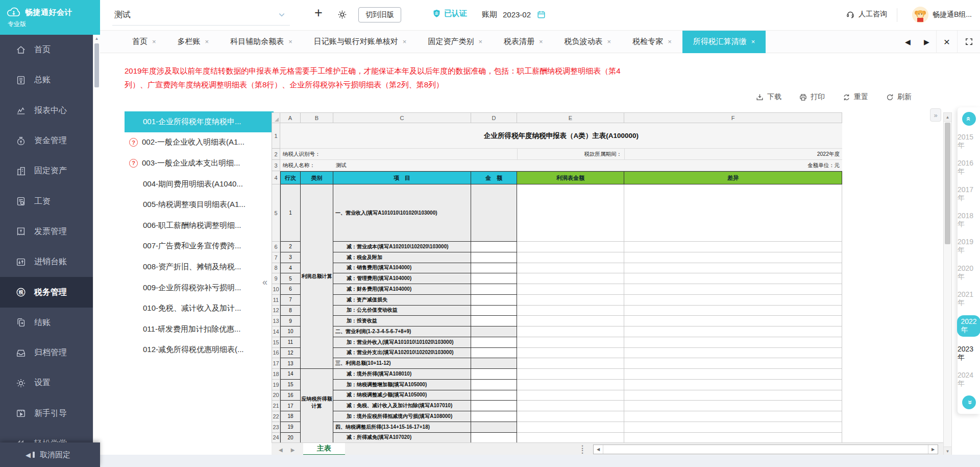  Describe the element at coordinates (46, 141) in the screenshot. I see `sidebar-item-4: 资金管理` at that location.